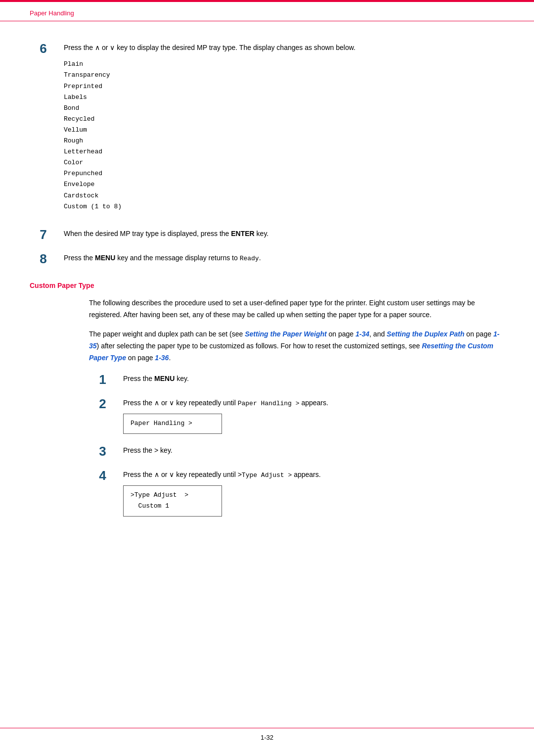 This screenshot has height=756, width=534. What do you see at coordinates (103, 380) in the screenshot?
I see `substep-1-number: 1` at bounding box center [103, 380].